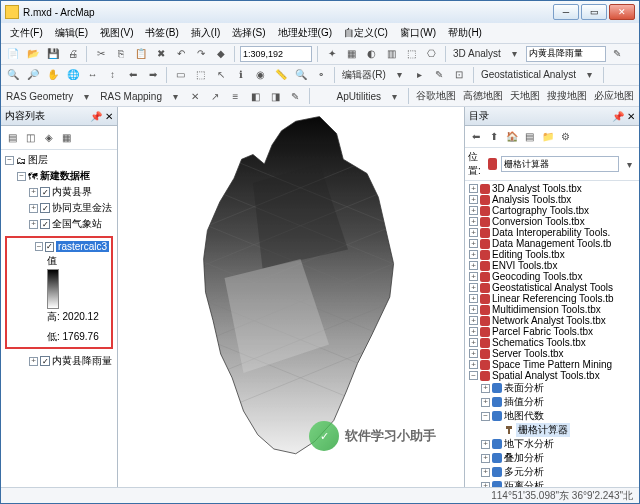  I want to click on up-icon: ⬆, so click(494, 136).